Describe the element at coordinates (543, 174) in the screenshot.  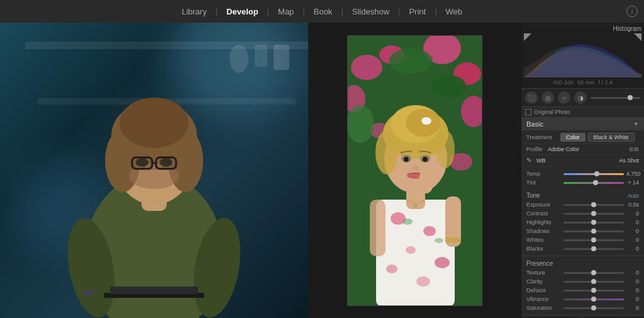
I see `temp-label: Temp` at that location.